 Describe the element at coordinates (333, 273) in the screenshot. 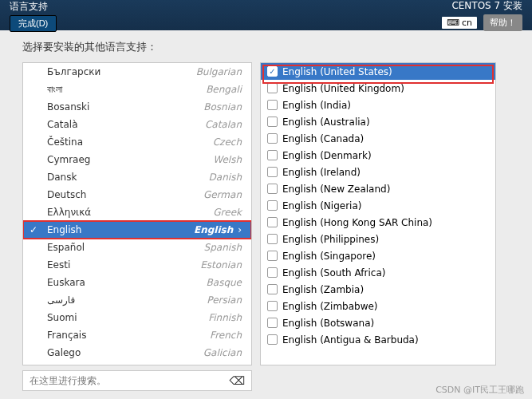

I see `locale-label: English (South Africa)` at that location.